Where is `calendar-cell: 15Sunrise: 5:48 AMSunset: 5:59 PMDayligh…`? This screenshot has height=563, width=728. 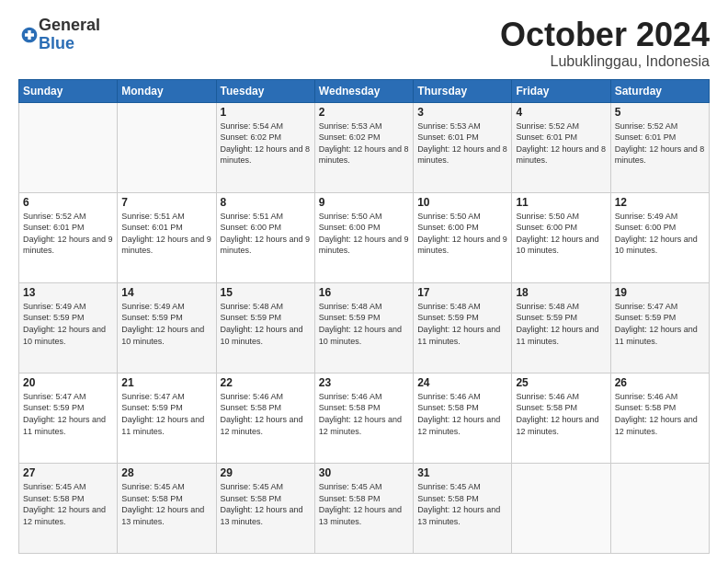
calendar-cell: 15Sunrise: 5:48 AMSunset: 5:59 PMDayligh… is located at coordinates (265, 327).